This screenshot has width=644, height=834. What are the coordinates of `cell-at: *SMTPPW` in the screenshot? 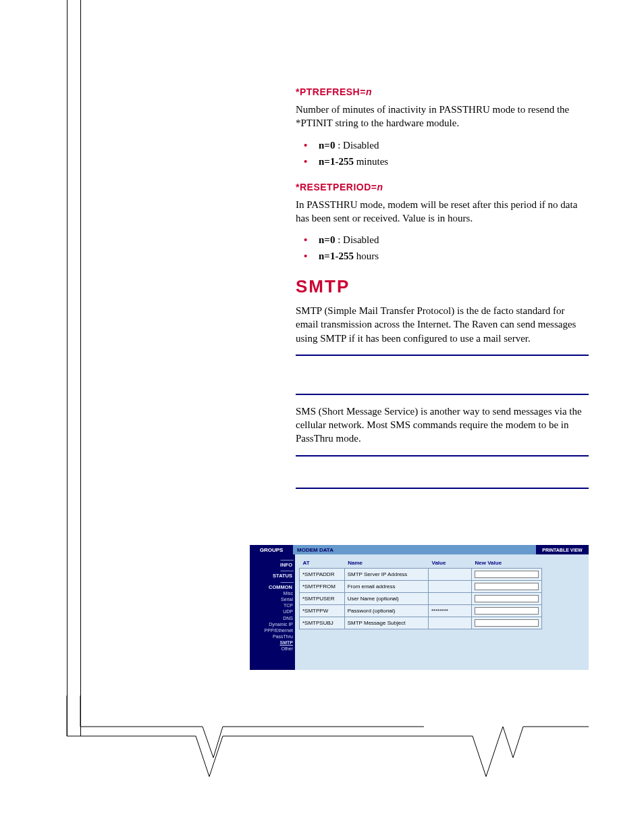 It's located at (323, 611).